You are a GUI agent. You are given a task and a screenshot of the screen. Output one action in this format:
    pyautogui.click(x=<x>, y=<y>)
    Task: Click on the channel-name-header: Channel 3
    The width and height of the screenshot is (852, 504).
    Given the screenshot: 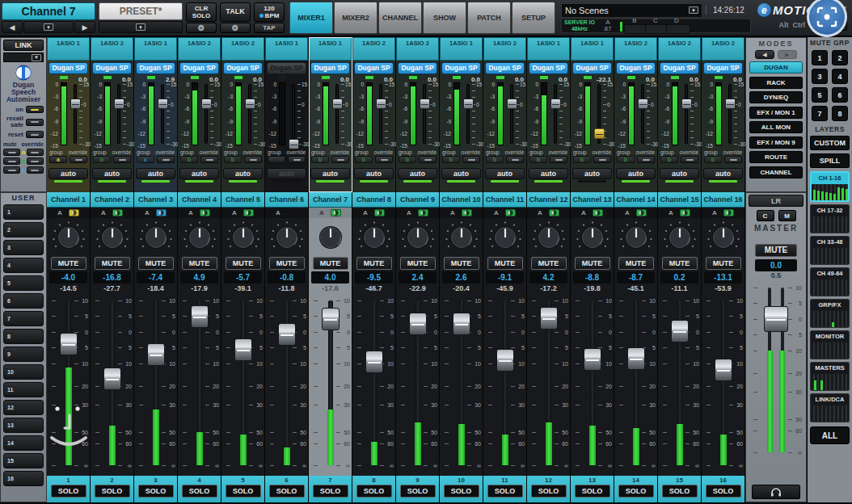 What is the action you would take?
    pyautogui.click(x=155, y=200)
    